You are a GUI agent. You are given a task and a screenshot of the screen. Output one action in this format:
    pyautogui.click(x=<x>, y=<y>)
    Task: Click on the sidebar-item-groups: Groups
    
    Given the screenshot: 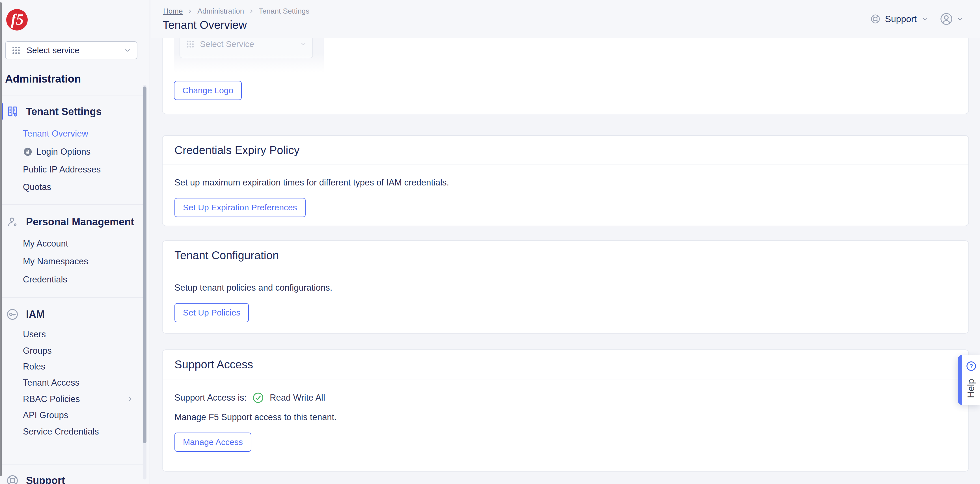 What is the action you would take?
    pyautogui.click(x=37, y=351)
    